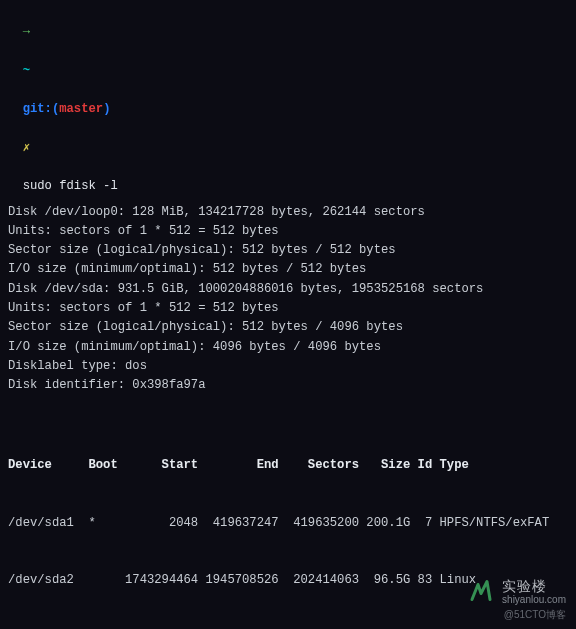  What do you see at coordinates (81, 109) in the screenshot?
I see `prompt-git-branch: master` at bounding box center [81, 109].